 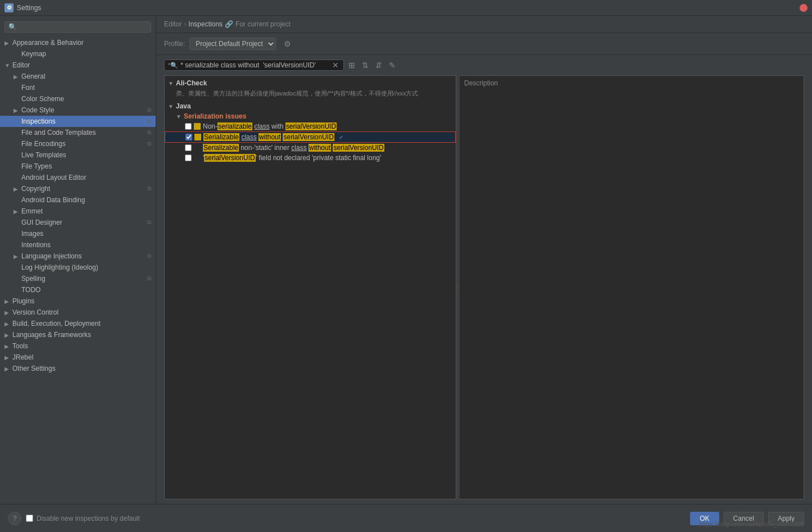 I want to click on profile-bar: Profile: Project Default Project ⚙, so click(x=484, y=44).